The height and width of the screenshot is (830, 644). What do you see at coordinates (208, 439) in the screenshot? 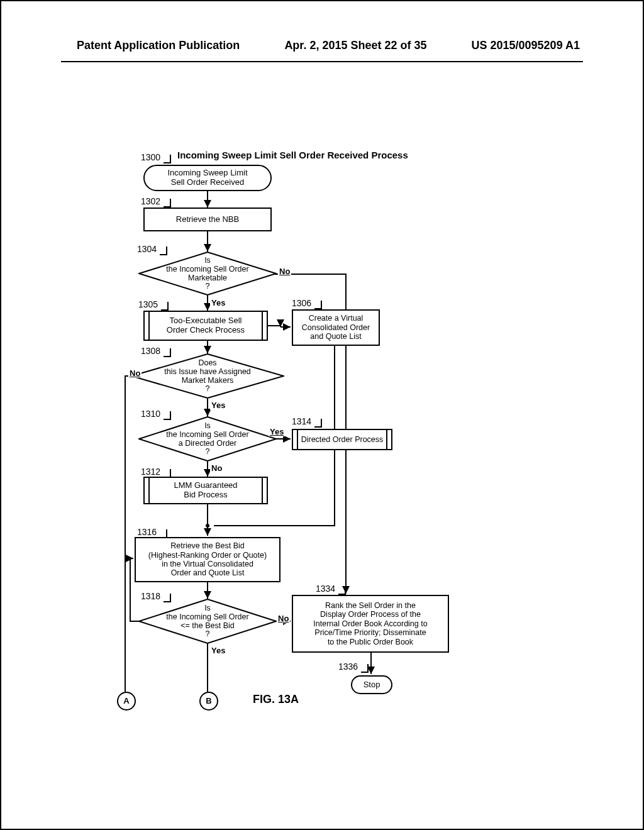
I see `node-1310-decision: Is the Incoming Sell Order a Directed Or…` at bounding box center [208, 439].